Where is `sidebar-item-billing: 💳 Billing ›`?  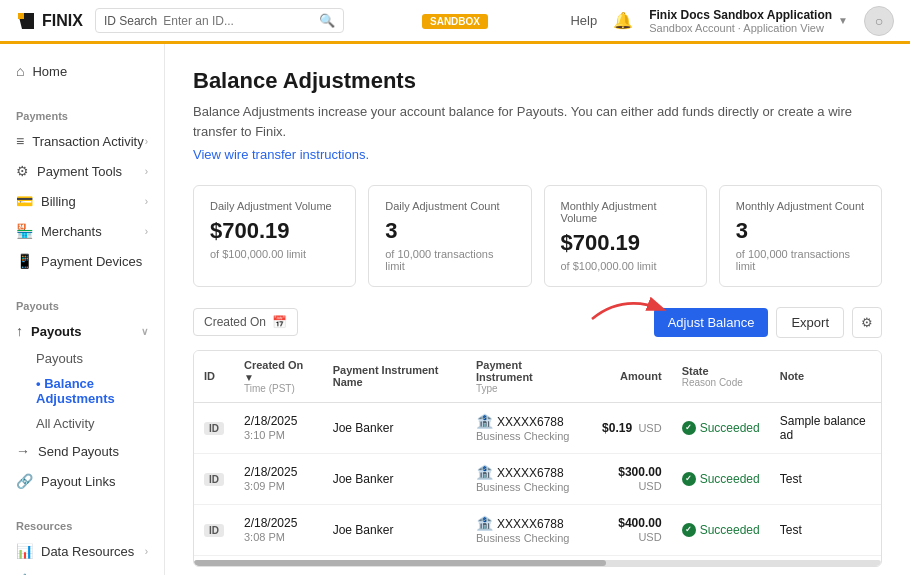
sidebar-item-billing: 💳 Billing › is located at coordinates (82, 201).